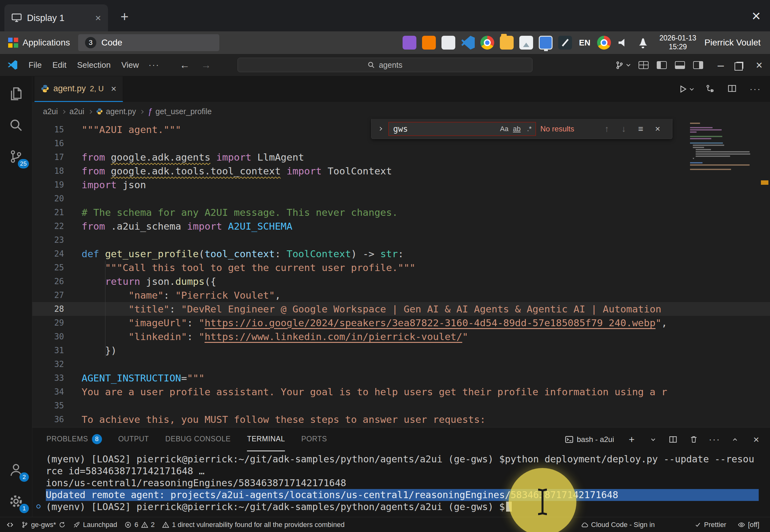 Image resolution: width=770 pixels, height=532 pixels. What do you see at coordinates (565, 43) in the screenshot?
I see `annotation-tray-icon` at bounding box center [565, 43].